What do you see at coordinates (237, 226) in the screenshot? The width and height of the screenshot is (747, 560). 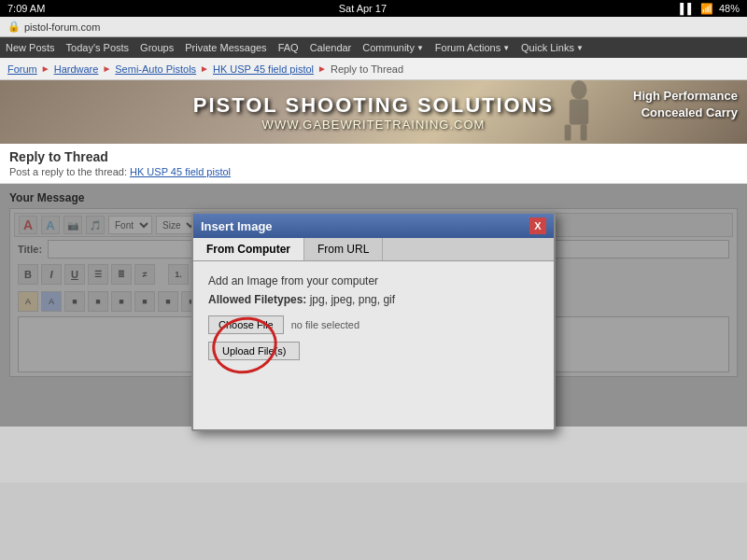 I see `dialog-title: Insert Image` at bounding box center [237, 226].